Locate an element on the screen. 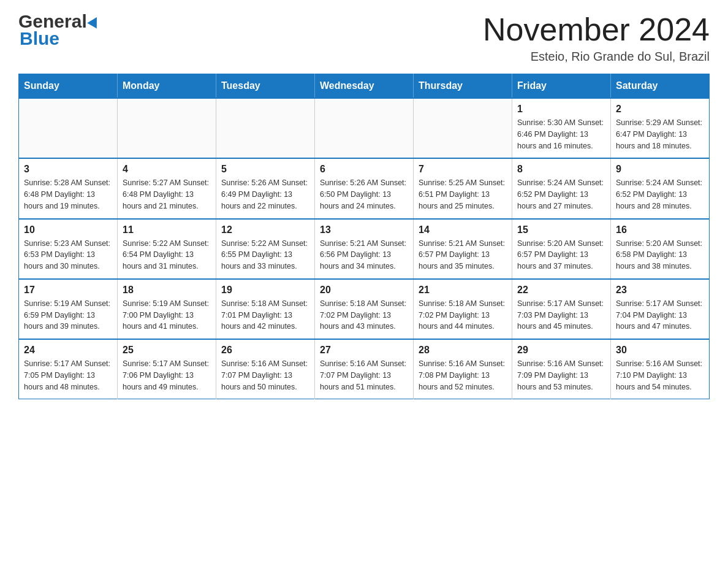  calendar-cell: 6Sunrise: 5:26 AM Sunset: 6:50 PM Daylig… is located at coordinates (364, 188).